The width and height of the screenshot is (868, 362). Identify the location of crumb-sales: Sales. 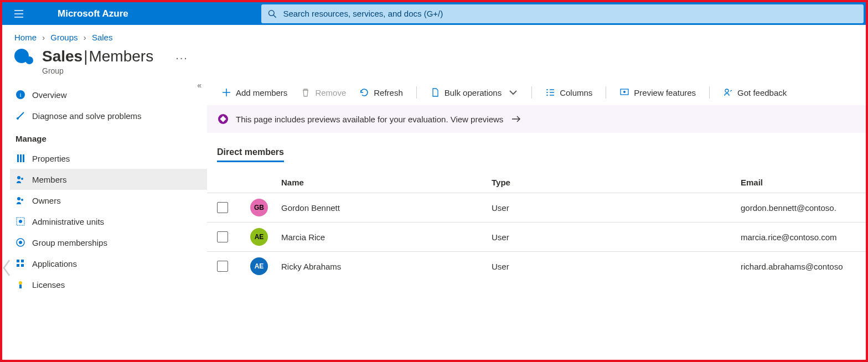
(102, 38).